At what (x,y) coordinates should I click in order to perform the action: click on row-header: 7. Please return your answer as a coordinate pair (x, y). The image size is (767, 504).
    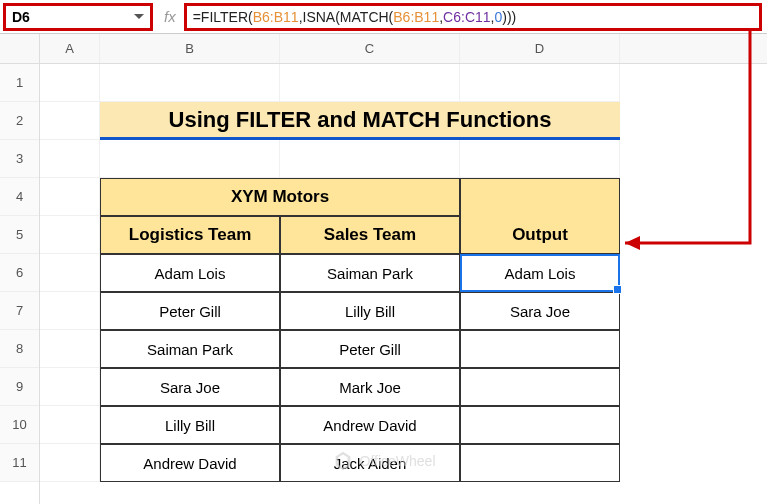
    Looking at the image, I should click on (20, 311).